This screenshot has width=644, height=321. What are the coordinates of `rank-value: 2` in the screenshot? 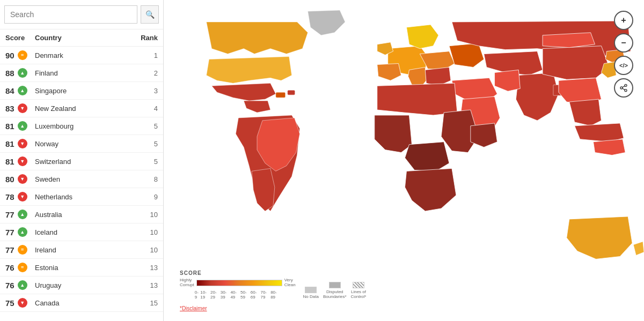 It's located at (143, 73).